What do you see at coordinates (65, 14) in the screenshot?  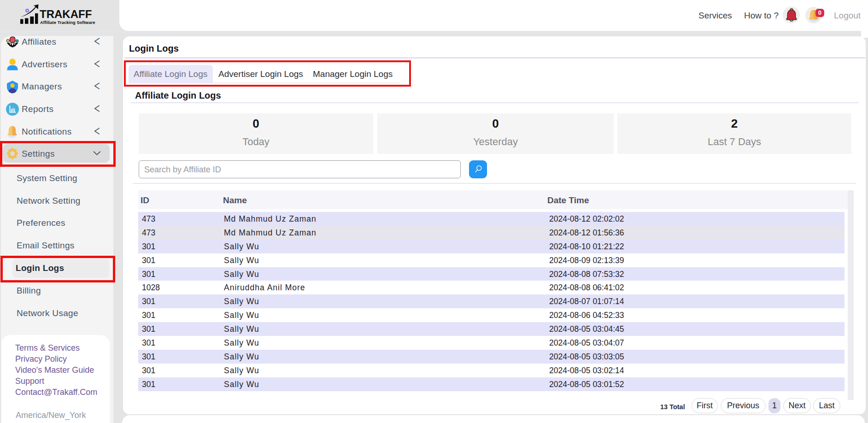 I see `svg-text: TRAKAFF` at bounding box center [65, 14].